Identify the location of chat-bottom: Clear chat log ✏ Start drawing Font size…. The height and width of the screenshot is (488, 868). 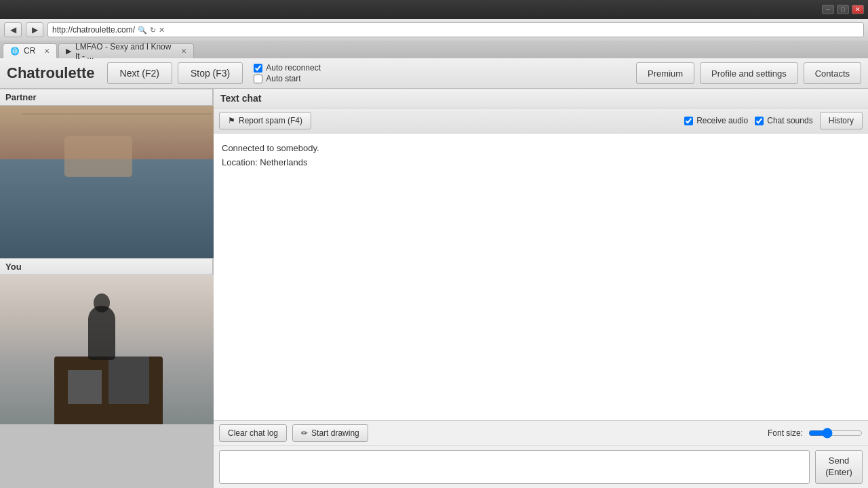
(541, 454).